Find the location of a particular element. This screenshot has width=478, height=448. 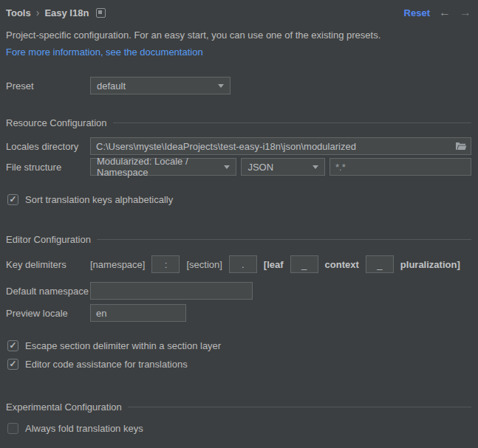

code-assistance-label: Editor code assistance for translations is located at coordinates (106, 365).